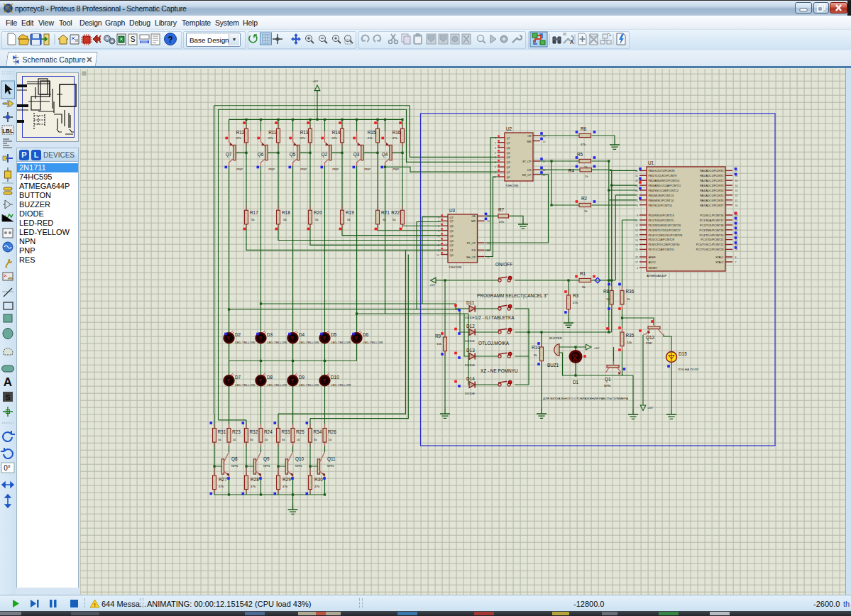  Describe the element at coordinates (737, 171) in the screenshot. I see `svg-text: 37` at that location.